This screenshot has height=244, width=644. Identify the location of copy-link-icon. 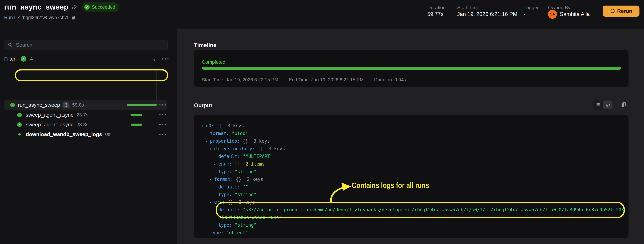
(74, 7).